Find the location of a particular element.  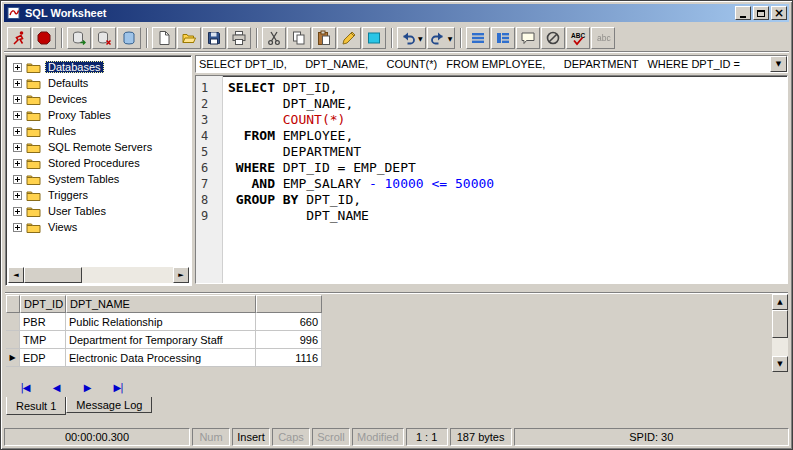

cell: Department for Temporary Staff is located at coordinates (161, 340).